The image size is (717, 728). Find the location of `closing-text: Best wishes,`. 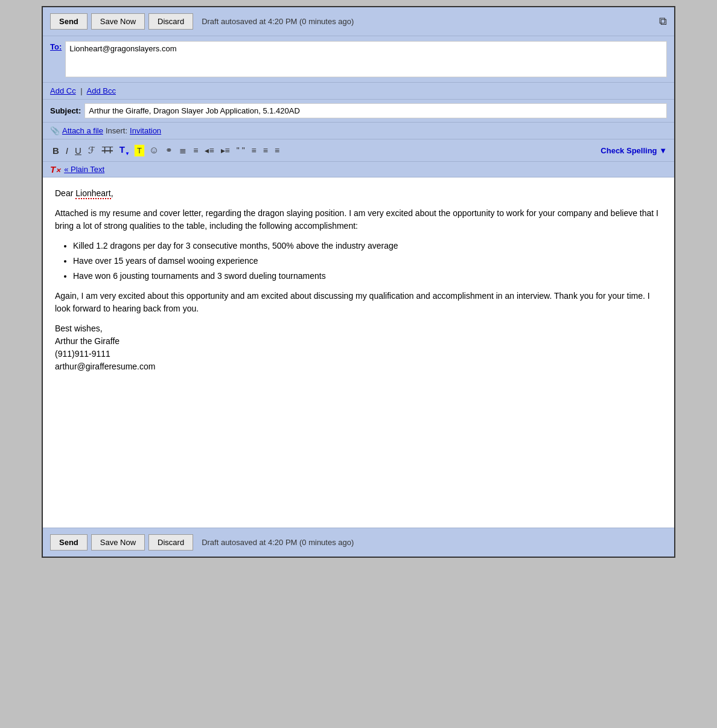

closing-text: Best wishes, is located at coordinates (78, 328).